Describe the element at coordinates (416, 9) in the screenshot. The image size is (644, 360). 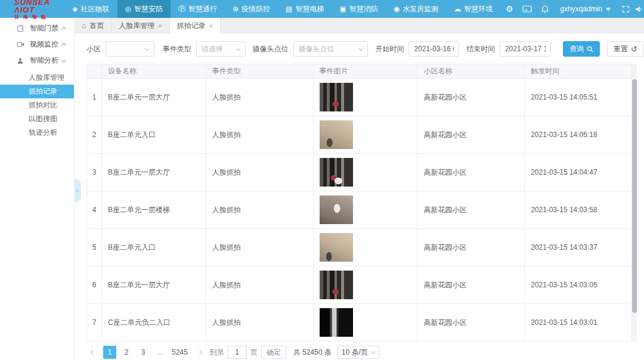
I see `menu-item-pump-room-monitor: ◉ 水泵房监测` at that location.